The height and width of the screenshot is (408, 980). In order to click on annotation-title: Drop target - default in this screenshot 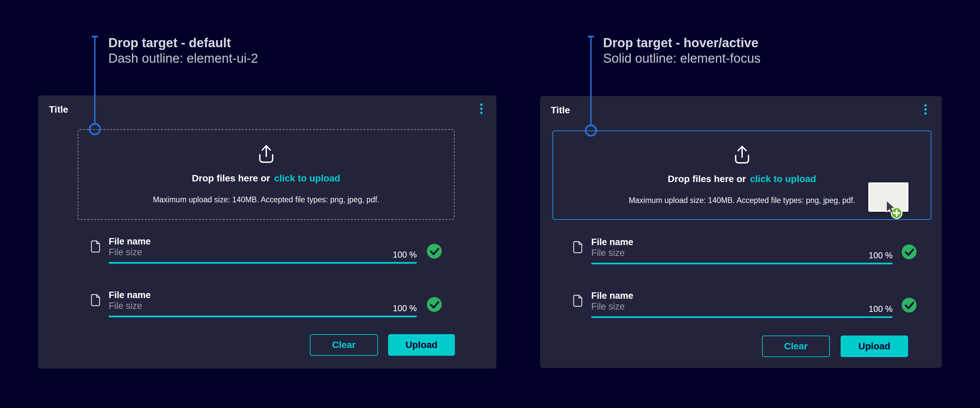, I will do `click(183, 43)`.